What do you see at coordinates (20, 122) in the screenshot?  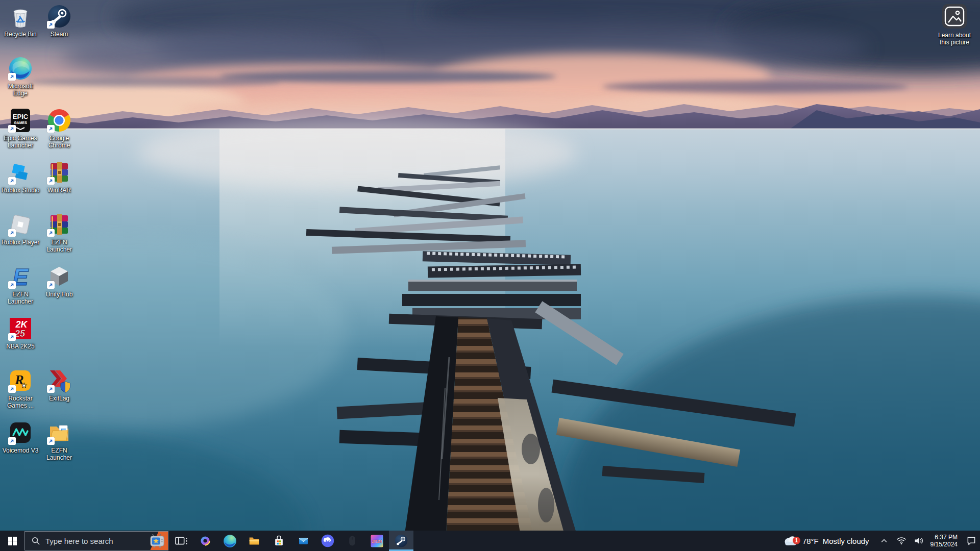 I see `svg-text: GAMES` at bounding box center [20, 122].